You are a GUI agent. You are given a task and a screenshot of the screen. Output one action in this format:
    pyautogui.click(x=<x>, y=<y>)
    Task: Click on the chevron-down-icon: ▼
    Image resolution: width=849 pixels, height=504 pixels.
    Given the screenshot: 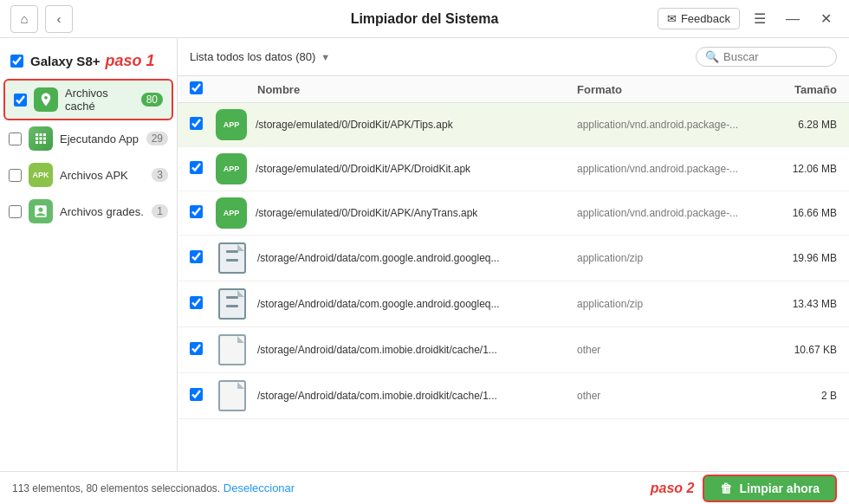 What is the action you would take?
    pyautogui.click(x=326, y=57)
    